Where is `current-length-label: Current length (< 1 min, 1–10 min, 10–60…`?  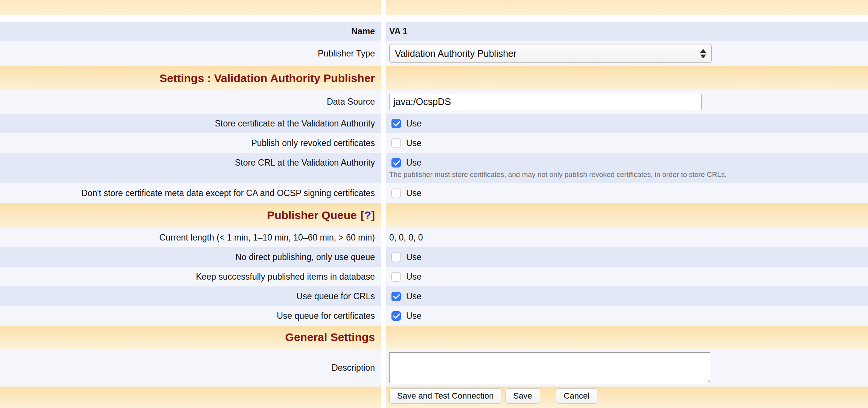 current-length-label: Current length (< 1 min, 1–10 min, 10–60… is located at coordinates (267, 238).